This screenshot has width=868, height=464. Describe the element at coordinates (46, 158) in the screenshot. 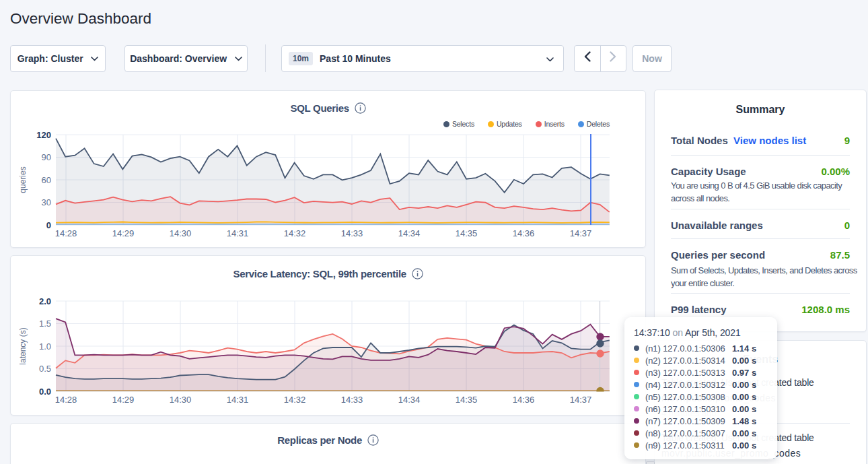

I see `svg-text: 90` at that location.